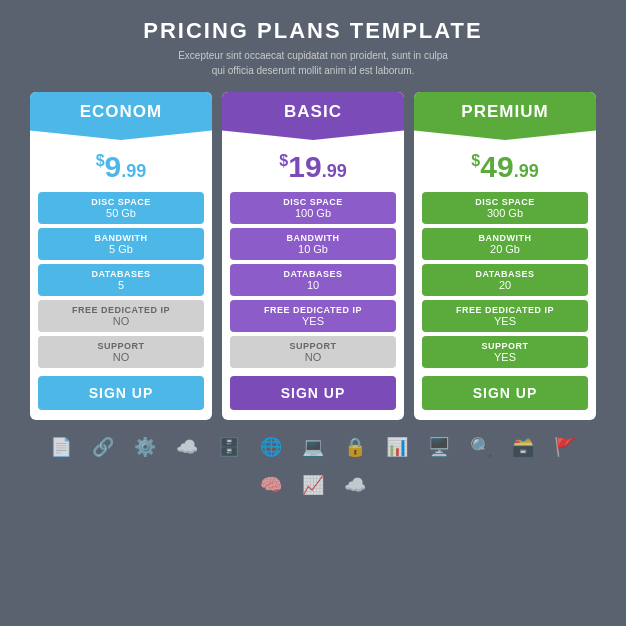 The height and width of the screenshot is (626, 626). I want to click on feature-label-basic-3: FREE DEDICATED IP, so click(313, 310).